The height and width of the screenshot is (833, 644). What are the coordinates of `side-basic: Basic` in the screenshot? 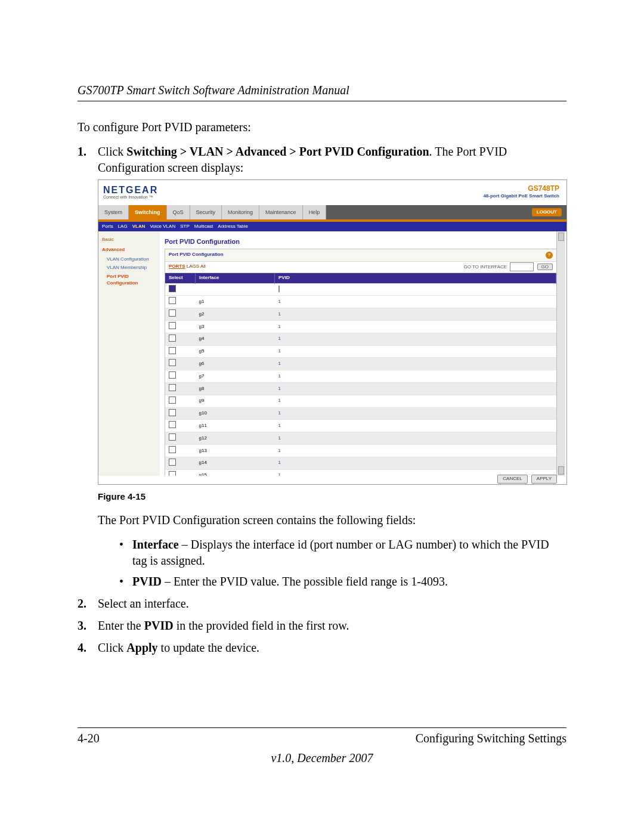 It's located at (129, 240).